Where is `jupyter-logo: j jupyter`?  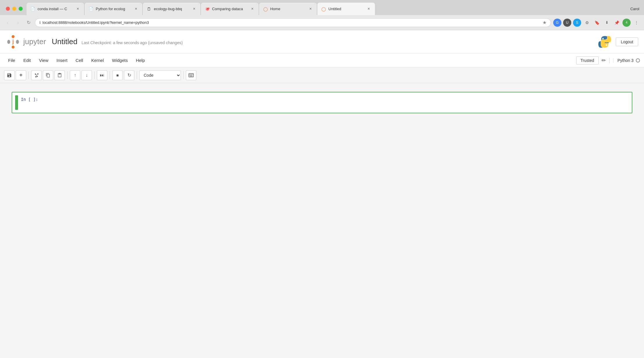 jupyter-logo: j jupyter is located at coordinates (26, 42).